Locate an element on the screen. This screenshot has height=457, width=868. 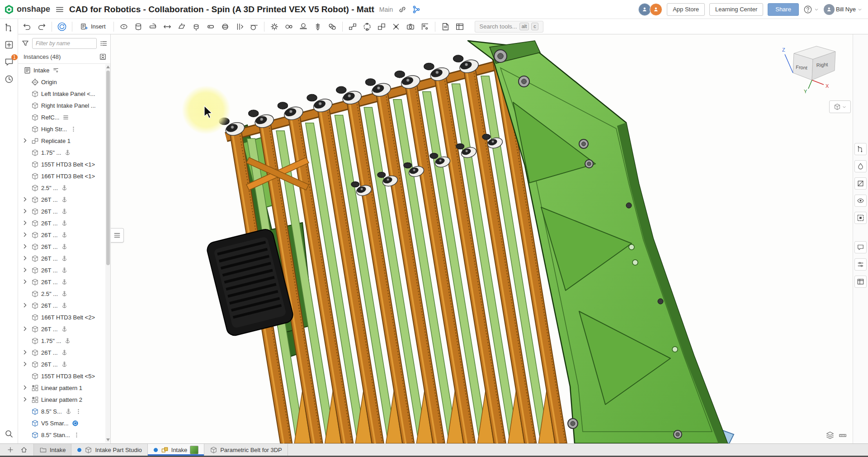
display-options-icon is located at coordinates (861, 264).